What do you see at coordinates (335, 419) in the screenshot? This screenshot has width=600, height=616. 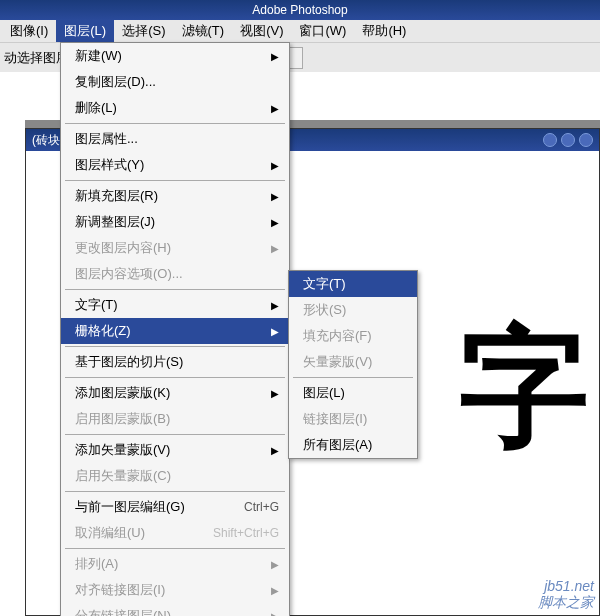 I see `menu-item-label: 链接图层(I)` at bounding box center [335, 419].